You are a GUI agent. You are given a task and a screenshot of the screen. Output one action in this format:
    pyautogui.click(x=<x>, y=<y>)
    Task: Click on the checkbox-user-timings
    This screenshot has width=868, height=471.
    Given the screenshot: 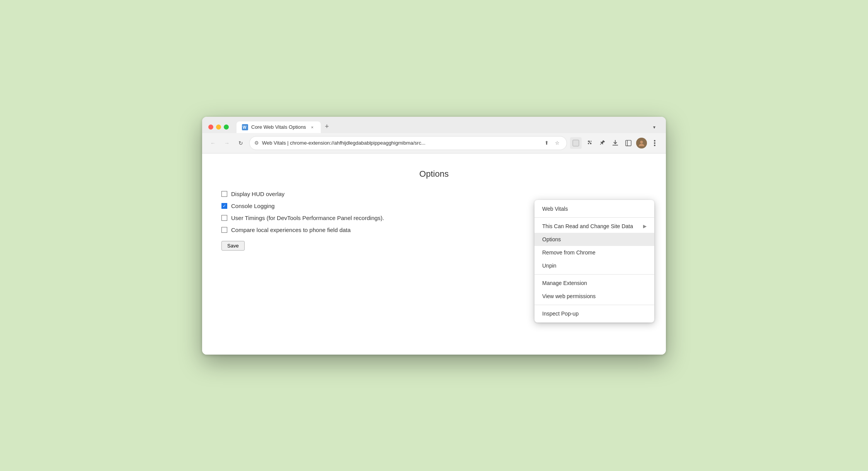 What is the action you would take?
    pyautogui.click(x=224, y=218)
    